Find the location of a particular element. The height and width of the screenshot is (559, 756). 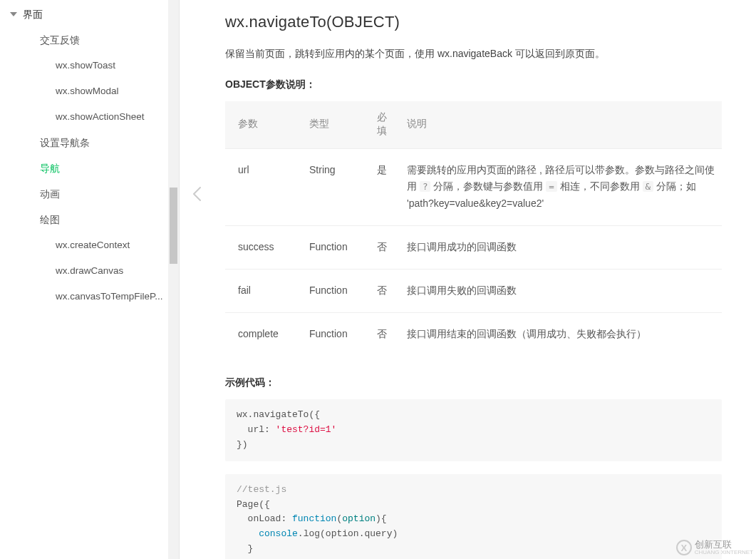

sidebar-item-navbar: 设置导航条 is located at coordinates (90, 143).